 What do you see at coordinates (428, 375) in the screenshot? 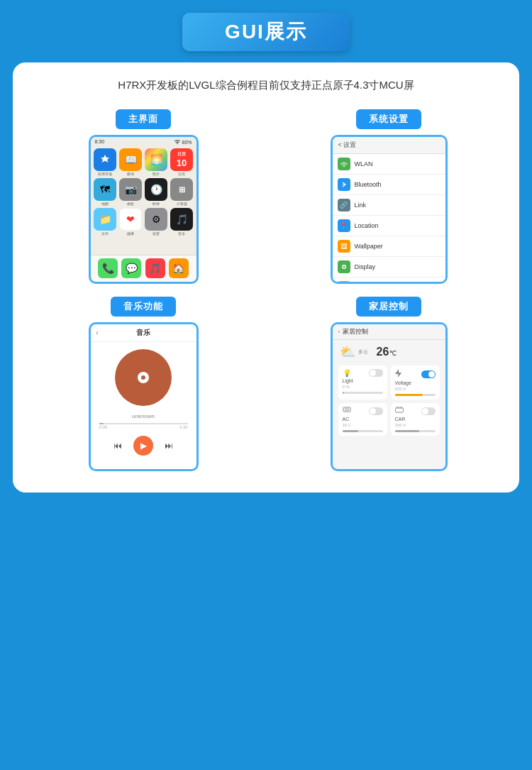
I see `voltage-toggle` at bounding box center [428, 375].